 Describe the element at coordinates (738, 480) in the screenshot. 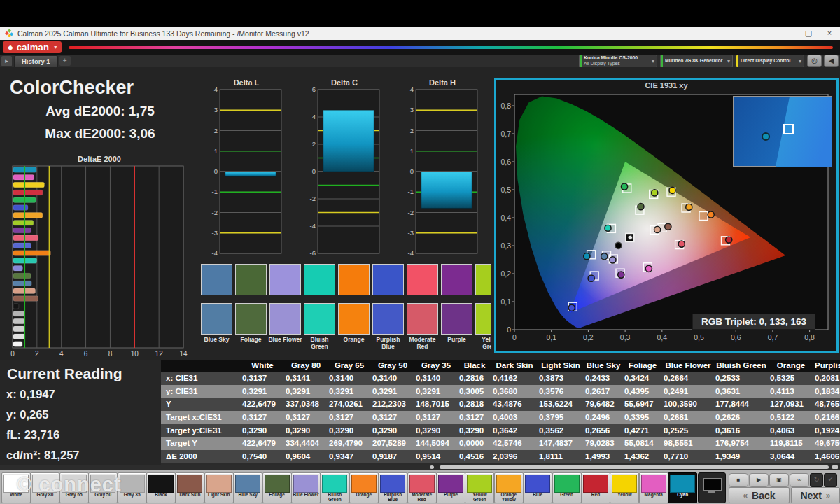

I see `stop-button: ■` at that location.